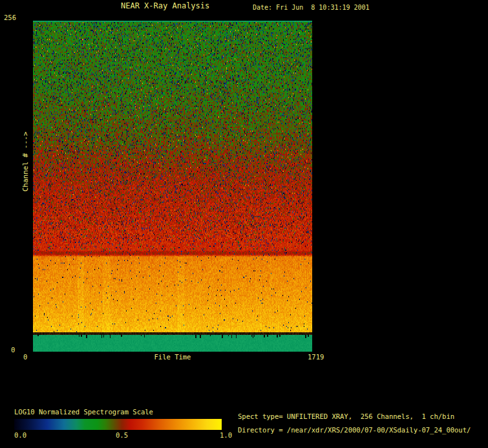 This screenshot has width=488, height=448. Describe the element at coordinates (25, 357) in the screenshot. I see `x-axis-min-tick: 0` at that location.